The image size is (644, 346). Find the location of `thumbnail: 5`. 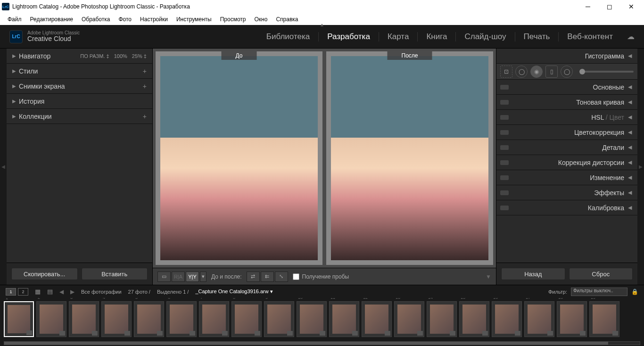

thumbnail: 5 is located at coordinates (149, 319).